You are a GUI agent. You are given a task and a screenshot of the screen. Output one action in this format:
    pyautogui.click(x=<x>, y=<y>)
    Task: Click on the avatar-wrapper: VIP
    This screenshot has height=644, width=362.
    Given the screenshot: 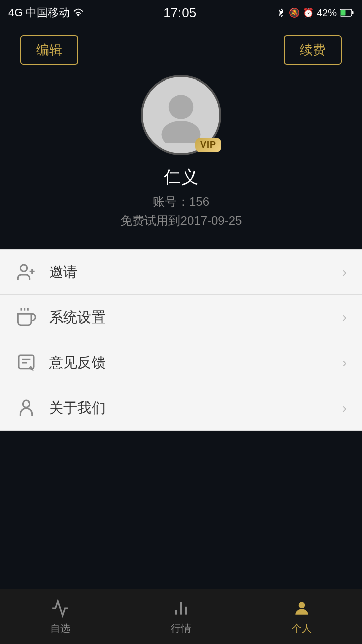 What is the action you would take?
    pyautogui.click(x=181, y=115)
    